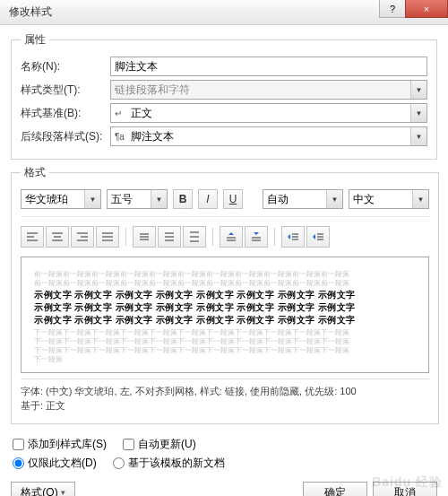 This screenshot has height=496, width=448. I want to click on cancel-button: 取消, so click(405, 489).